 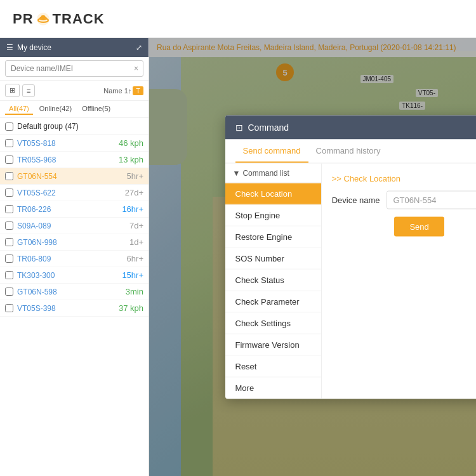 I want to click on modal-header: ⊡ Command ×, so click(x=351, y=128).